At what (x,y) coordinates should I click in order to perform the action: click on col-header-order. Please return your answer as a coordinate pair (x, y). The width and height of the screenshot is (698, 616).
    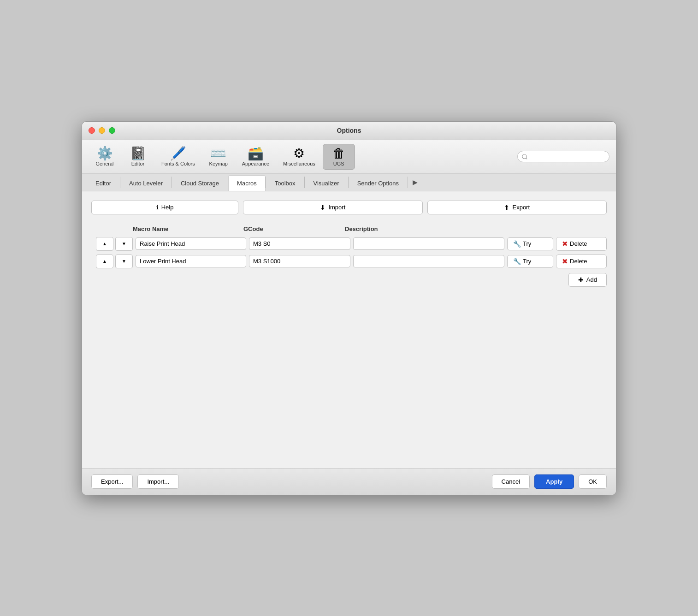
    Looking at the image, I should click on (114, 229).